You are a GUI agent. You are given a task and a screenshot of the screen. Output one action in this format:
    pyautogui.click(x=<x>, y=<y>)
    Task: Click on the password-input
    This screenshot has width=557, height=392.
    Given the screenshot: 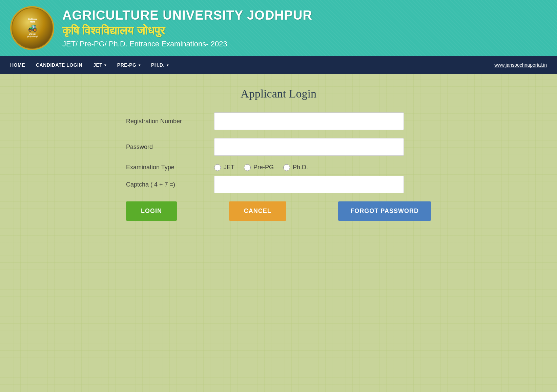 What is the action you would take?
    pyautogui.click(x=309, y=147)
    